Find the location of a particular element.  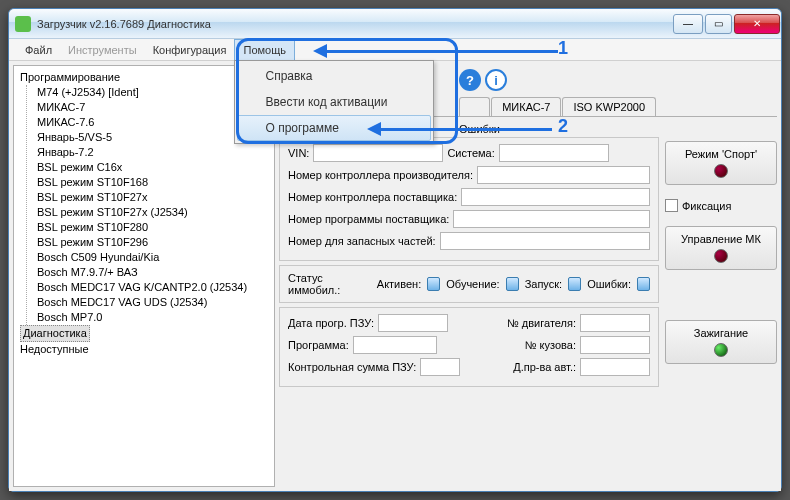

input-body-no is located at coordinates (615, 345).